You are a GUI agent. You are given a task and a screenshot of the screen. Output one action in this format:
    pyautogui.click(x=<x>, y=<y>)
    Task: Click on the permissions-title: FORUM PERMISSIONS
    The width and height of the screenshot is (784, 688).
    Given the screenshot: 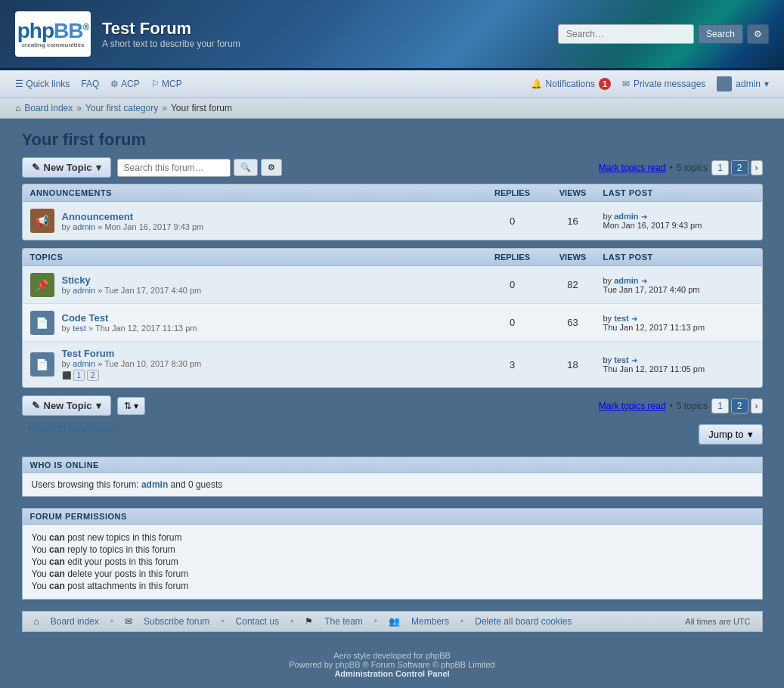 What is the action you would take?
    pyautogui.click(x=392, y=516)
    